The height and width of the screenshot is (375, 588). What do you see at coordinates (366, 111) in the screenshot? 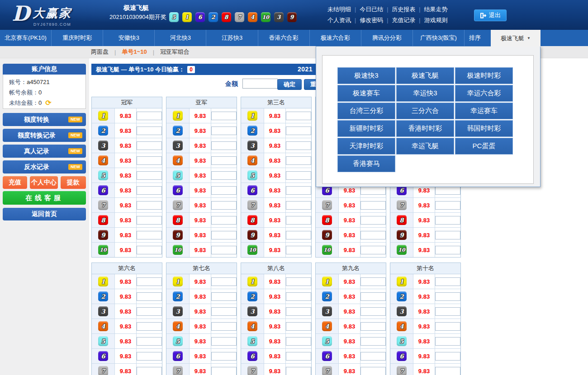
I see `dropdown-game-button: 台湾三分彩` at bounding box center [366, 111].